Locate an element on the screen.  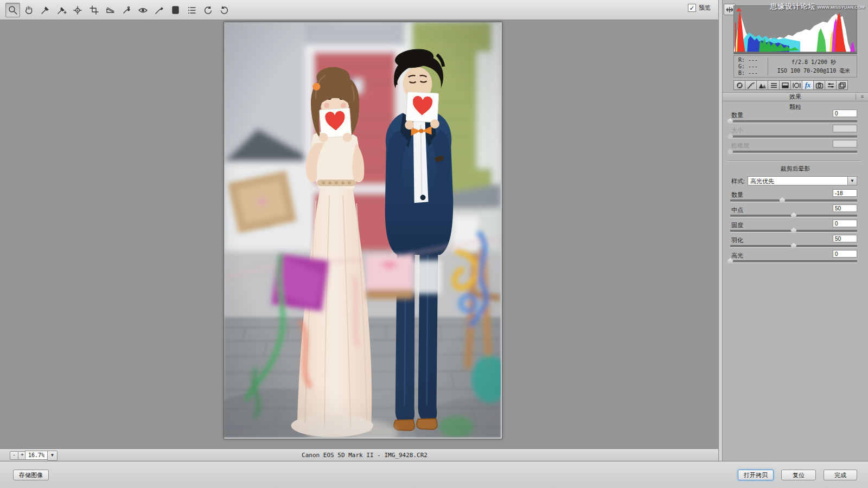
slider-label: 羽化 is located at coordinates (737, 241).